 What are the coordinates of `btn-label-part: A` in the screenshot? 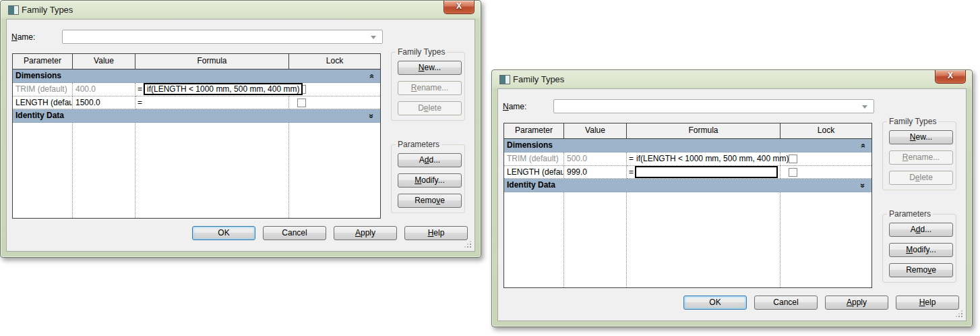 It's located at (422, 160).